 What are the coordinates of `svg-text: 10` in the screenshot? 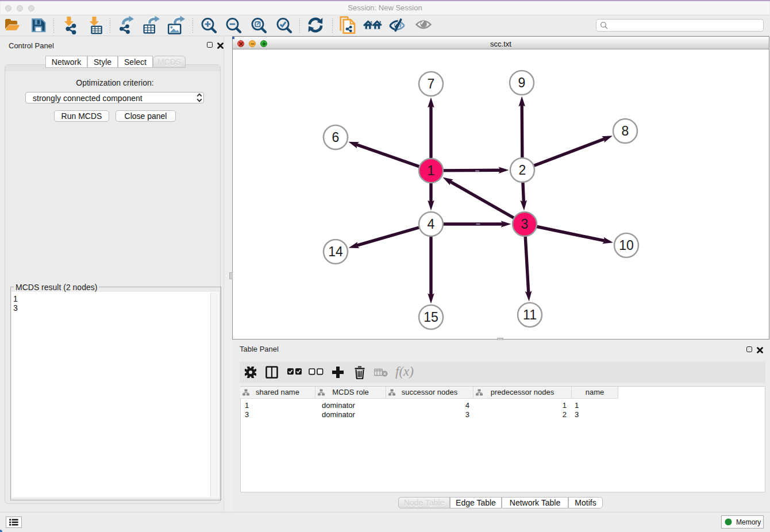 It's located at (626, 245).